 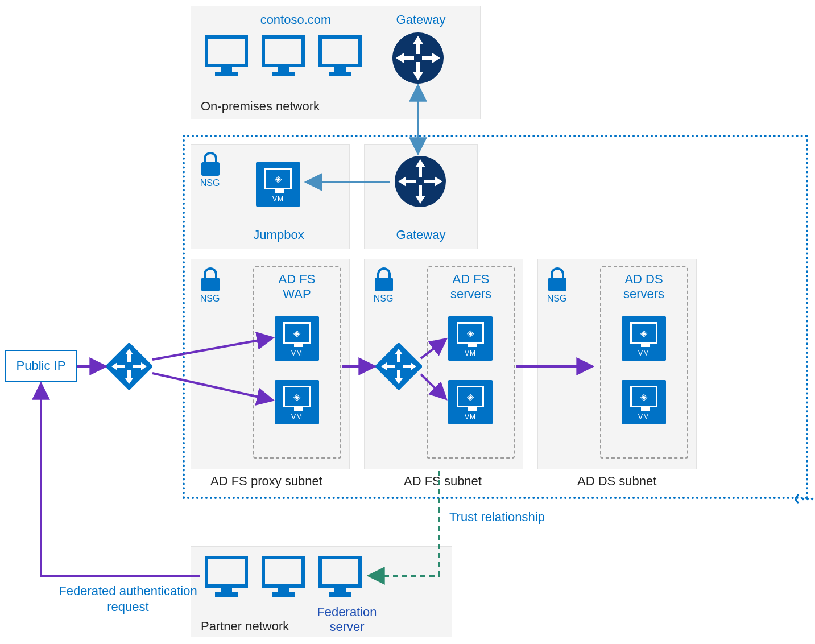 What do you see at coordinates (245, 626) in the screenshot?
I see `partner-caption: Partner network` at bounding box center [245, 626].